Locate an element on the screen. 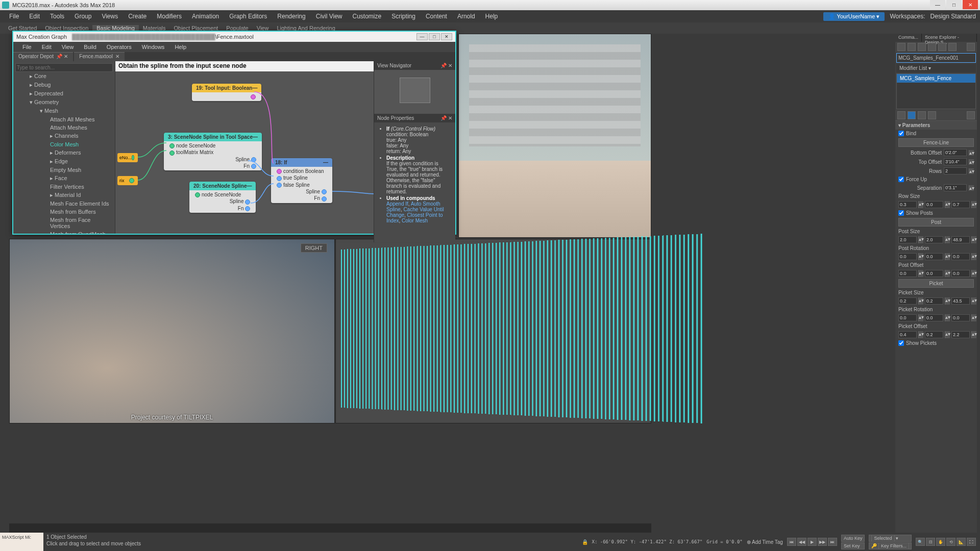 This screenshot has width=980, height=551. tree-item: ▸ Face is located at coordinates (64, 179).